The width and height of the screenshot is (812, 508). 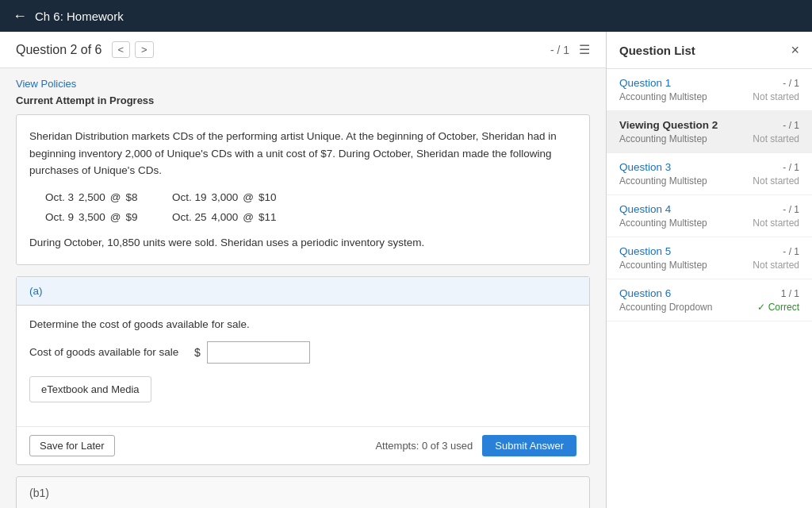 I want to click on etextbook-button: eTextbook and Media, so click(x=90, y=389).